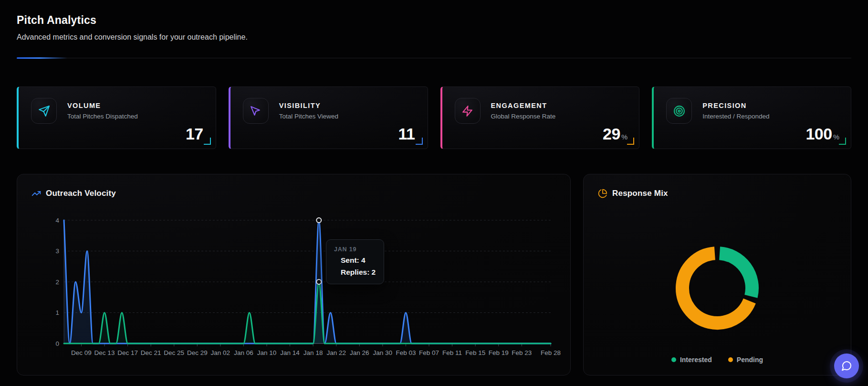 This screenshot has height=386, width=868. I want to click on svg-text: Jan 26, so click(360, 353).